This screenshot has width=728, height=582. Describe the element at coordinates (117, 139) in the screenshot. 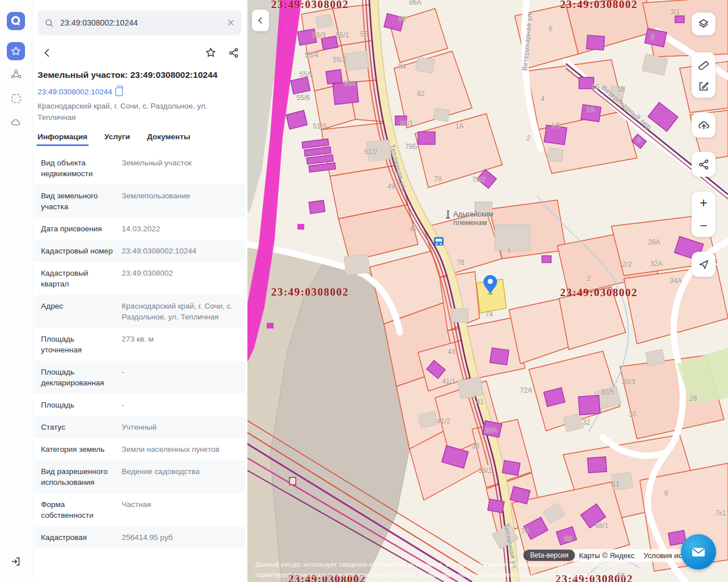

I see `tab-Услуги: Услуги` at that location.